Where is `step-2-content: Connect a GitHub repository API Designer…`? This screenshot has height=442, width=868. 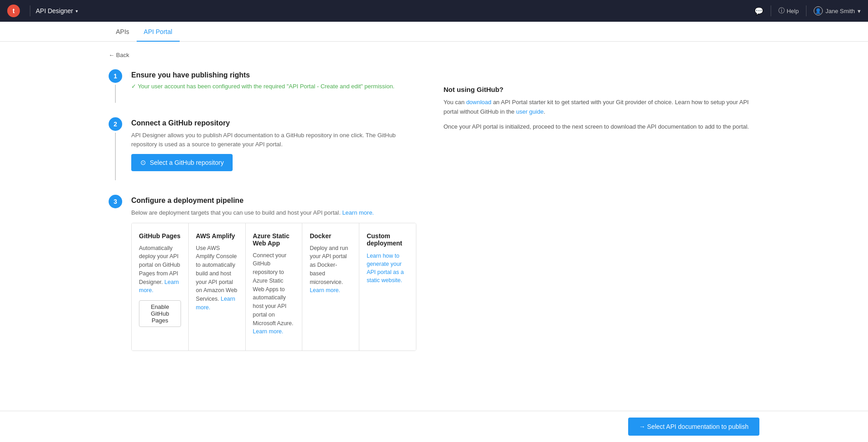 step-2-content: Connect a GitHub repository API Designer… is located at coordinates (274, 149).